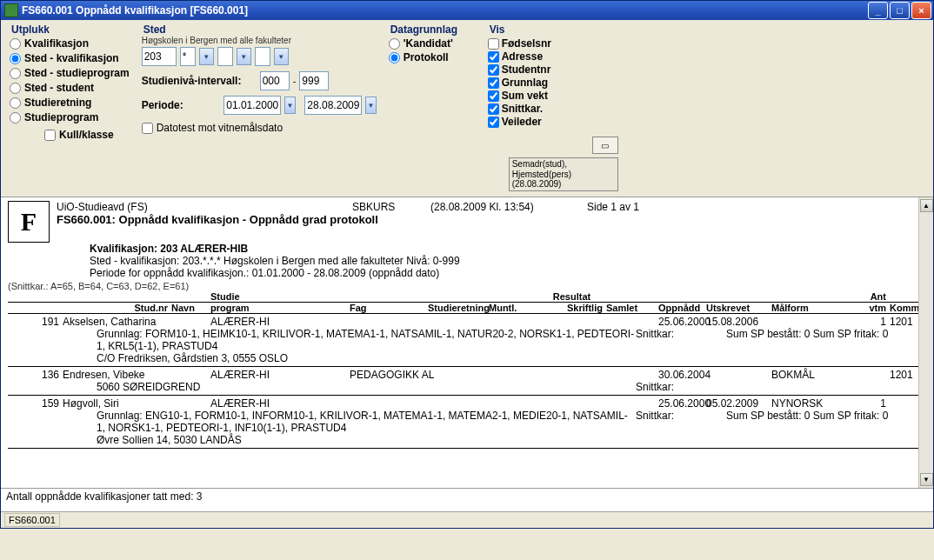 This screenshot has width=934, height=560. I want to click on utplukk-opt-studieprogram: Studieprogram, so click(70, 117).